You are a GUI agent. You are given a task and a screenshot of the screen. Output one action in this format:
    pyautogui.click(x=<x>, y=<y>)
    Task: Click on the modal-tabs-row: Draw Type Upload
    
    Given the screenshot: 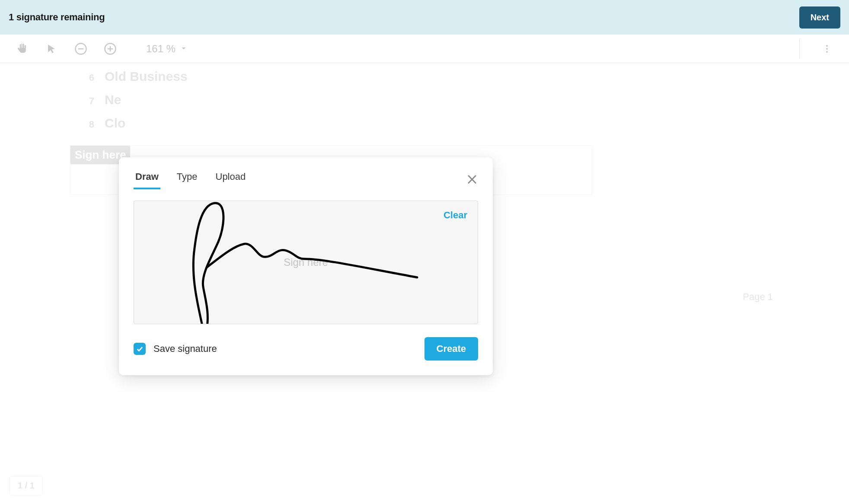 What is the action you would take?
    pyautogui.click(x=306, y=179)
    